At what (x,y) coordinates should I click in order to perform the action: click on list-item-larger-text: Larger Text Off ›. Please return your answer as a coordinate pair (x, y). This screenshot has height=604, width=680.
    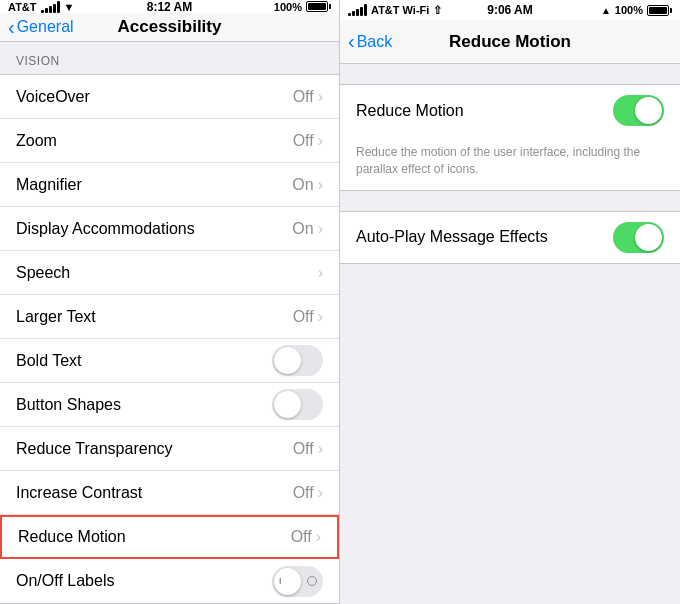
    Looking at the image, I should click on (170, 317).